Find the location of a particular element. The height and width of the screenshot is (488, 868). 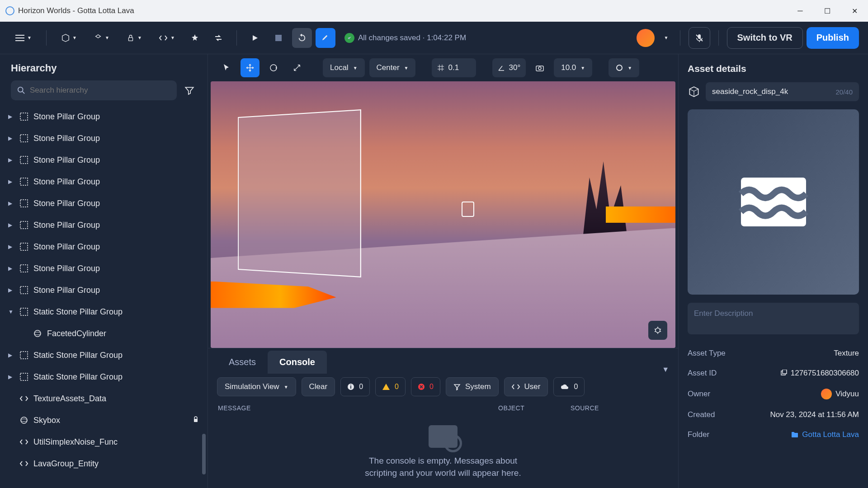

stop-button is located at coordinates (278, 38).